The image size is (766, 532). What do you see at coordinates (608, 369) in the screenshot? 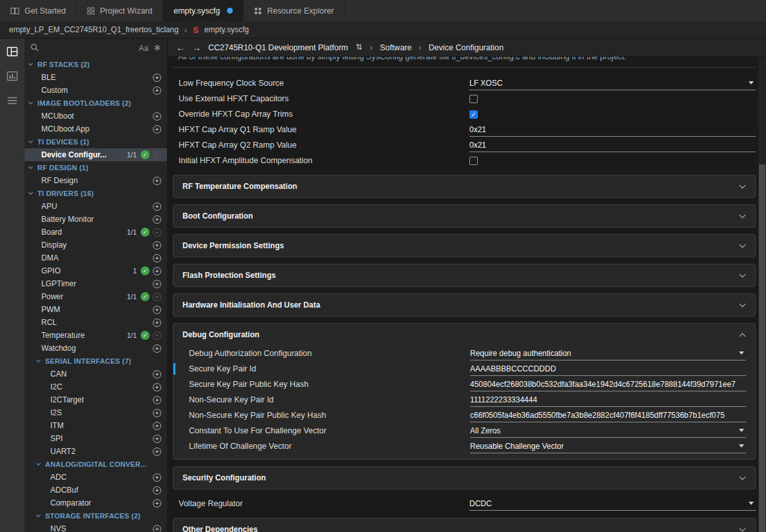
I see `text-input: AAAABBBBCCCCDDDD` at bounding box center [608, 369].